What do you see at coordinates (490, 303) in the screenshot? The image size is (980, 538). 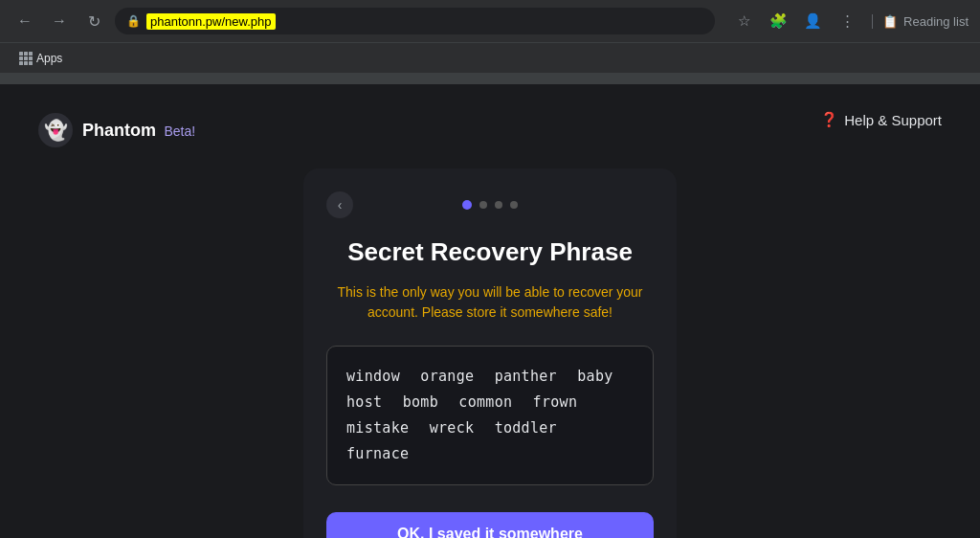 I see `card-warning: This is the only way you will be able to…` at bounding box center [490, 303].